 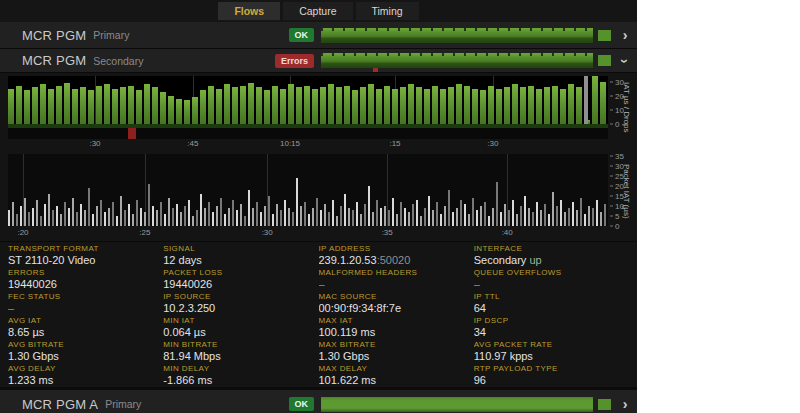 I want to click on stat-min-iat: MIN IAT0.064 µs, so click(x=240, y=328).